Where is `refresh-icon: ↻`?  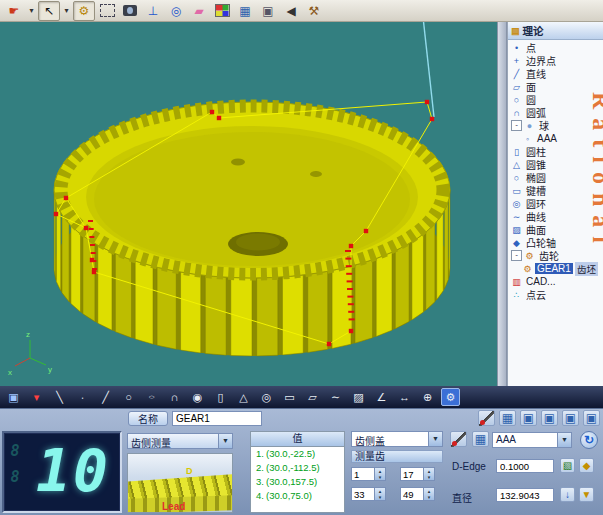 refresh-icon: ↻ is located at coordinates (589, 440).